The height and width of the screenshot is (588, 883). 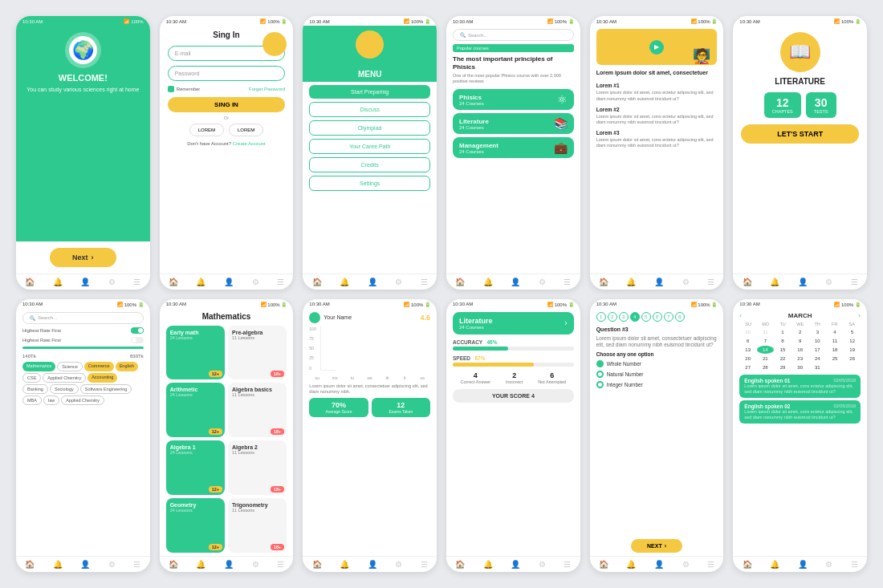 I want to click on cal-day-29: 29, so click(x=783, y=367).